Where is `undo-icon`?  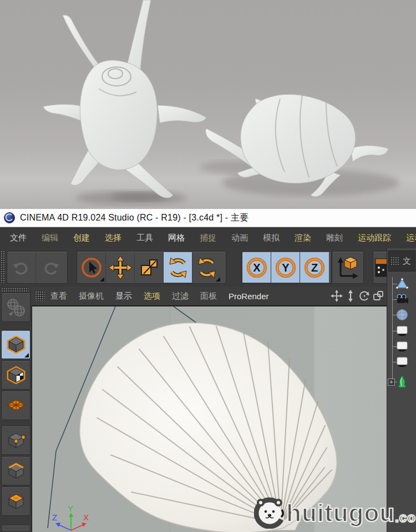 undo-icon is located at coordinates (22, 268).